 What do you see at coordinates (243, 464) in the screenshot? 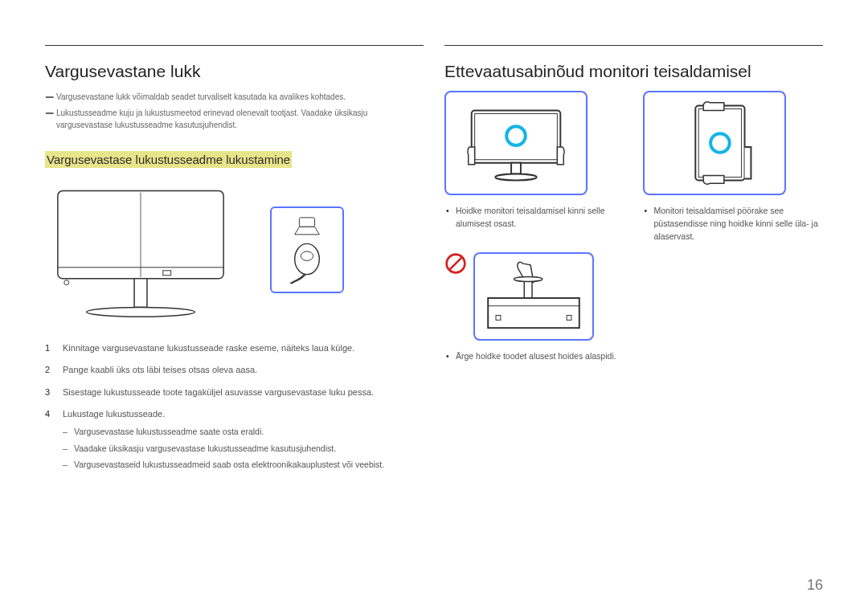
I see `substep-3: Vargusevastaseid lukustusseadmeid saab o…` at bounding box center [243, 464].